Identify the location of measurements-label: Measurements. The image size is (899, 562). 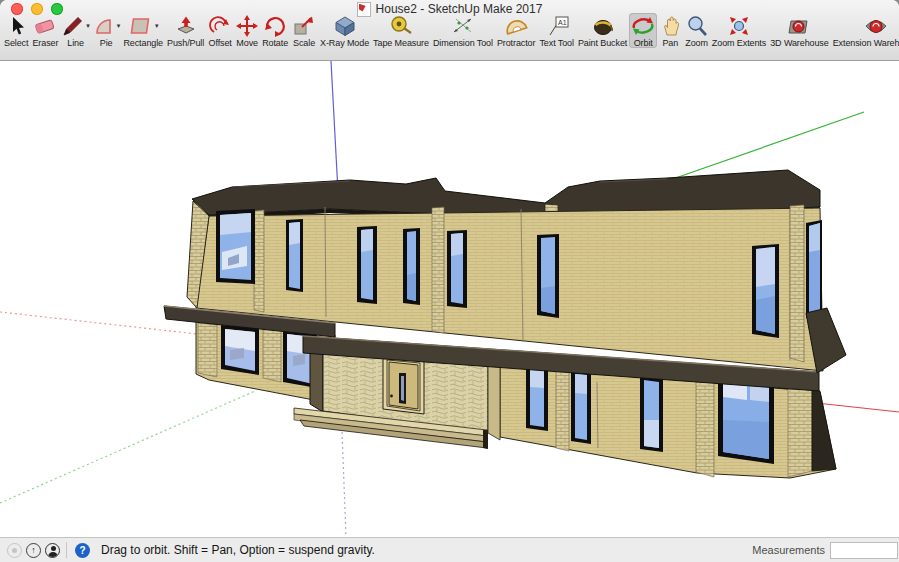
(788, 550).